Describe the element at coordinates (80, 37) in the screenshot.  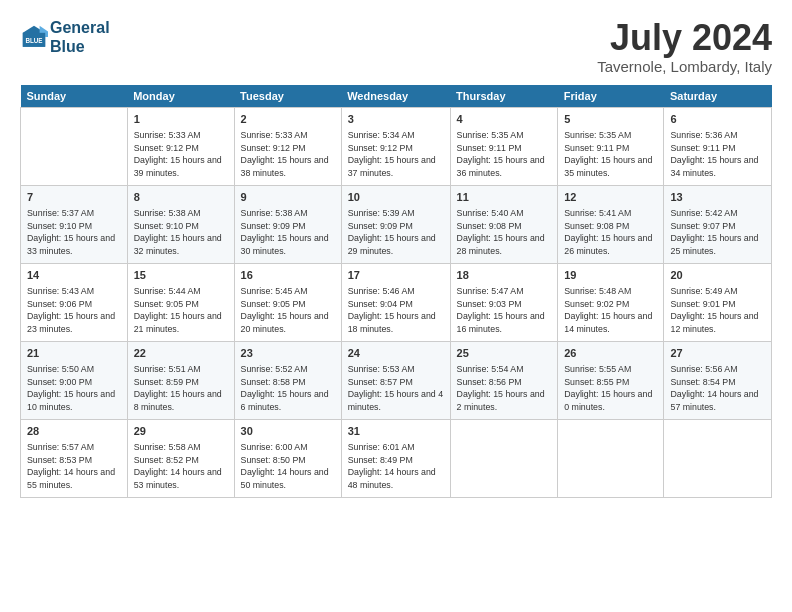
I see `logo-text: General Blue` at that location.